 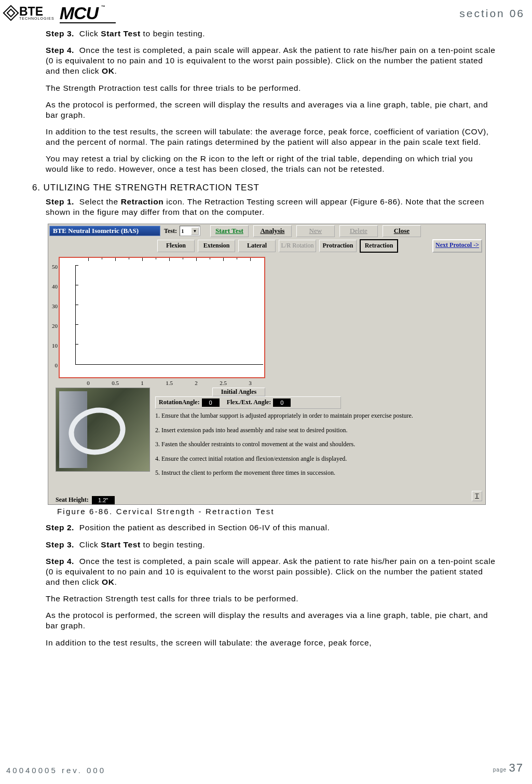 What do you see at coordinates (271, 61) in the screenshot?
I see `step-4-top: Step 4. Once the test is completed, a pa…` at bounding box center [271, 61].